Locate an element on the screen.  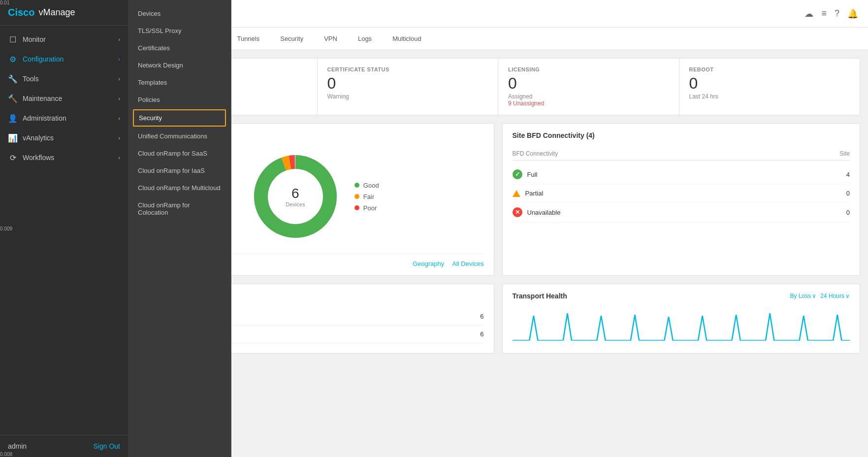
transport-chart-area: 0.01 0.009 0.008 is located at coordinates (681, 326).